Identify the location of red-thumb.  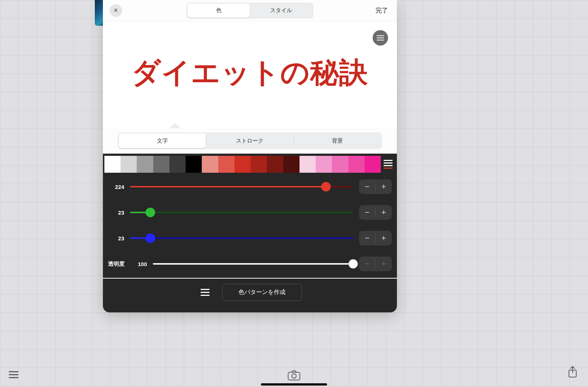
(326, 187).